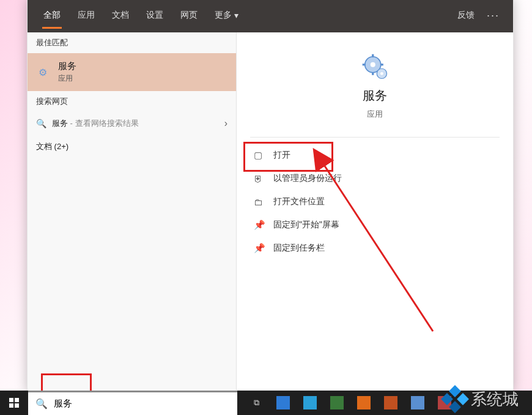 The height and width of the screenshot is (415, 532). Describe the element at coordinates (375, 95) in the screenshot. I see `preview-title: 服务` at that location.